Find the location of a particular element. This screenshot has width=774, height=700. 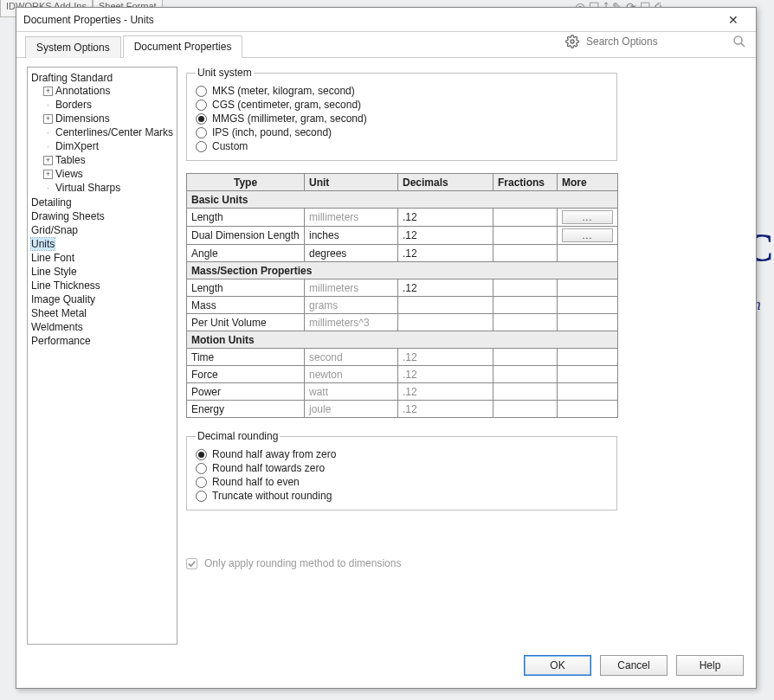

decimal-rounding-group: Decimal rounding Round half away from ze… is located at coordinates (402, 471).